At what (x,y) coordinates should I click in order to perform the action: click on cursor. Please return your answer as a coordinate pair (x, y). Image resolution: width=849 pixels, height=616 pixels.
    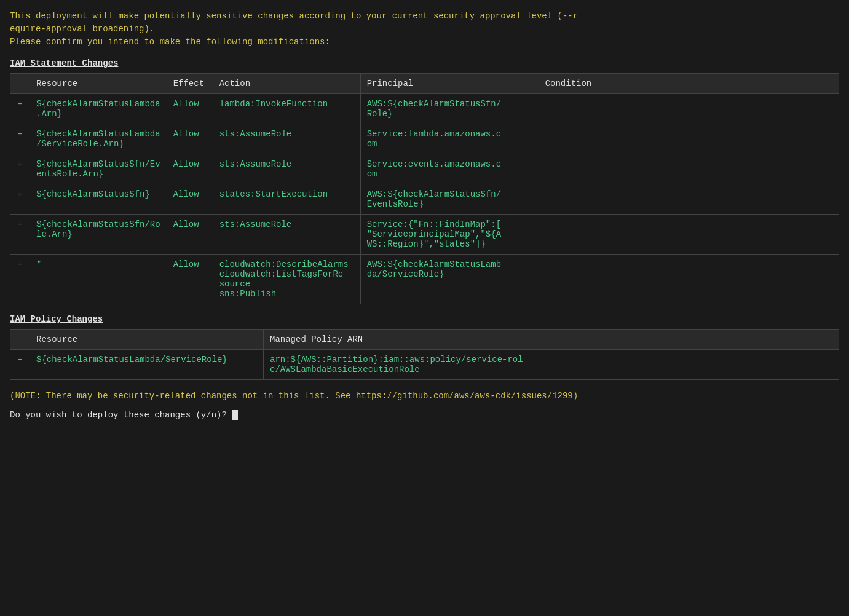
    Looking at the image, I should click on (235, 415).